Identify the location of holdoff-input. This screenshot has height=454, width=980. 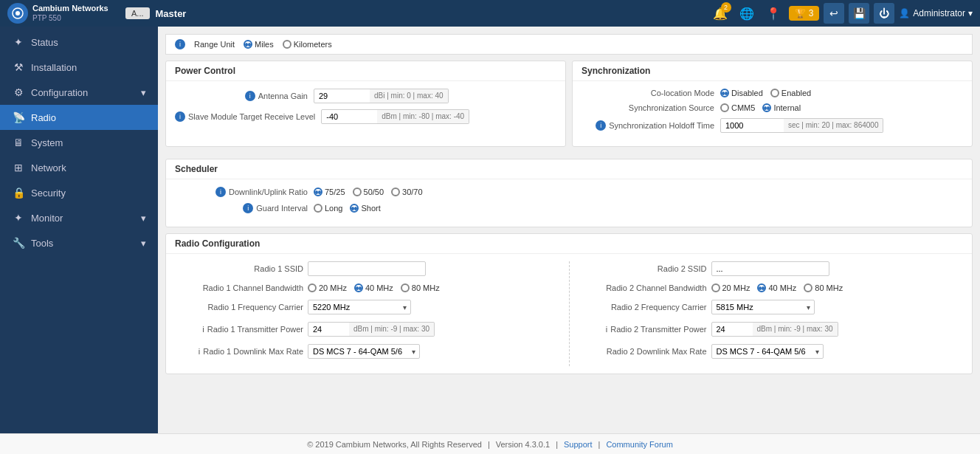
(753, 125).